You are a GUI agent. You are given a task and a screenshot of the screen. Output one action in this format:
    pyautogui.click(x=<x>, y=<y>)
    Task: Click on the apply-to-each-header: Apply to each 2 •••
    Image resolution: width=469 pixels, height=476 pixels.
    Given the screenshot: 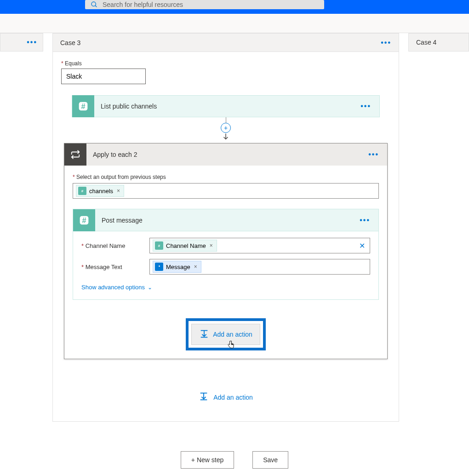 What is the action you would take?
    pyautogui.click(x=226, y=155)
    